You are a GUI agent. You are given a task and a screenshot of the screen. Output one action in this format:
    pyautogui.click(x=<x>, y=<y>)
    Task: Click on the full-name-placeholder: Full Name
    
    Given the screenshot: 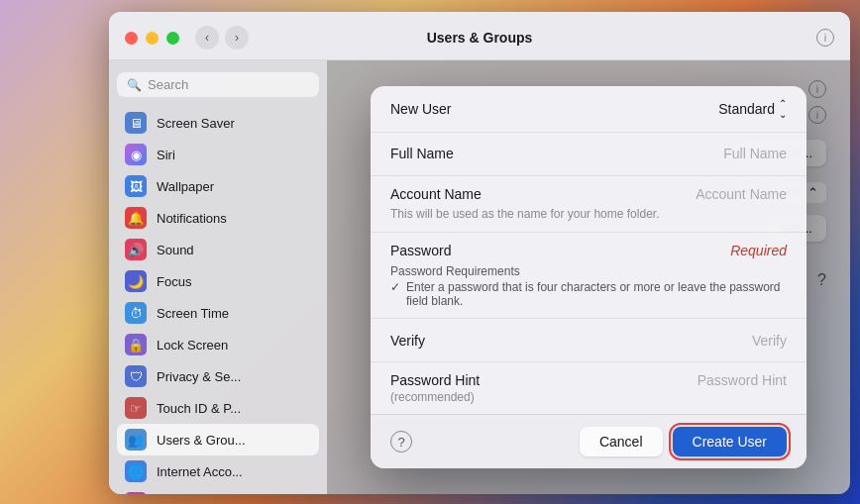 What is the action you would take?
    pyautogui.click(x=755, y=153)
    